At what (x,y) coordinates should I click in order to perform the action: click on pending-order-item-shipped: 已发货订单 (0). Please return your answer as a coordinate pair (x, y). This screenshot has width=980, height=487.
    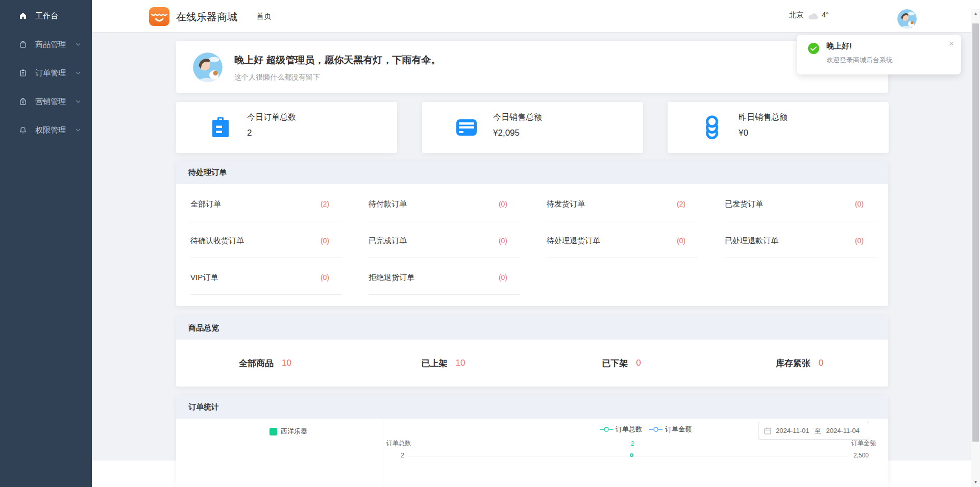
    Looking at the image, I should click on (800, 210).